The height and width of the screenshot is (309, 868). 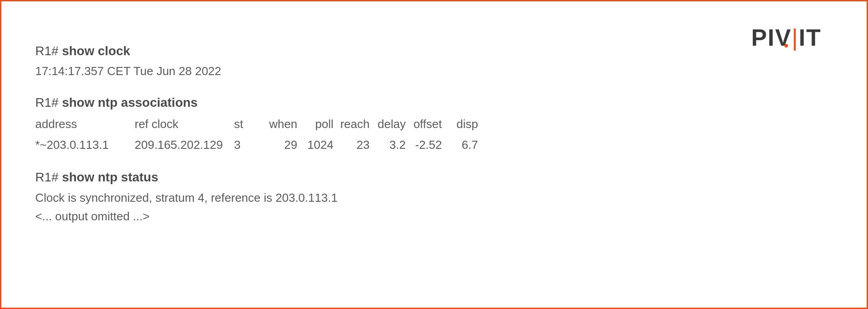 What do you see at coordinates (388, 145) in the screenshot?
I see `col-data-delay: 3.2` at bounding box center [388, 145].